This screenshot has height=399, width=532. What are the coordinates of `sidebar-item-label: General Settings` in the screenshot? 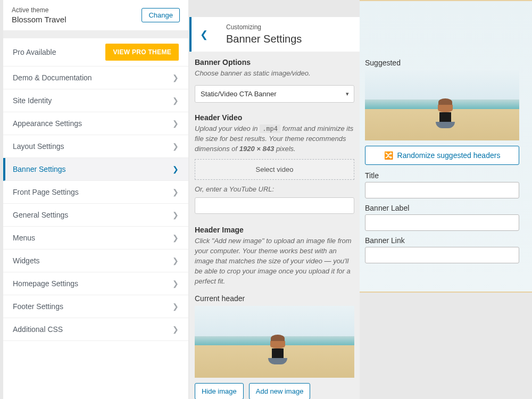 It's located at (40, 215).